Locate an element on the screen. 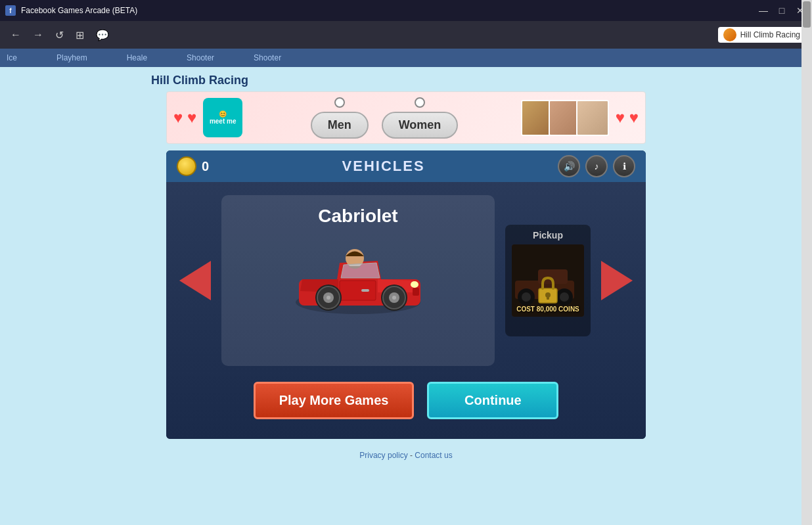  tab-ice: Ice is located at coordinates (12, 58).